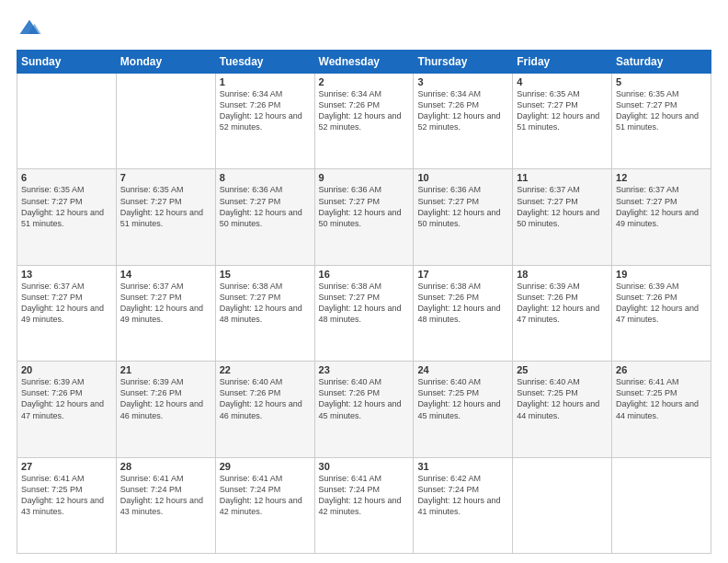 Image resolution: width=728 pixels, height=563 pixels. Describe the element at coordinates (463, 274) in the screenshot. I see `day-number: 17` at that location.